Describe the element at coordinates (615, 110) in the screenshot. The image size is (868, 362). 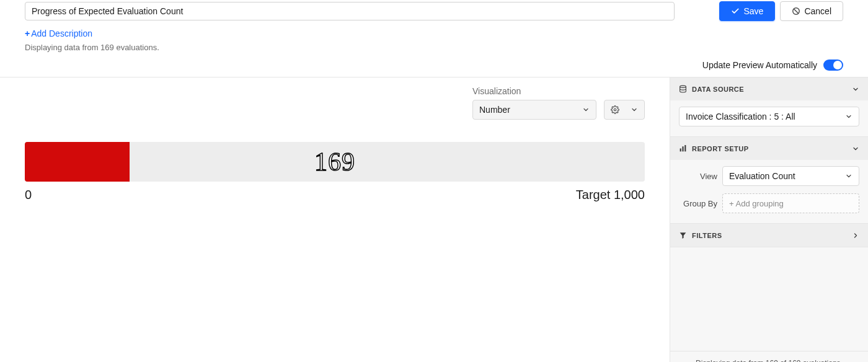
I see `gear-icon` at that location.